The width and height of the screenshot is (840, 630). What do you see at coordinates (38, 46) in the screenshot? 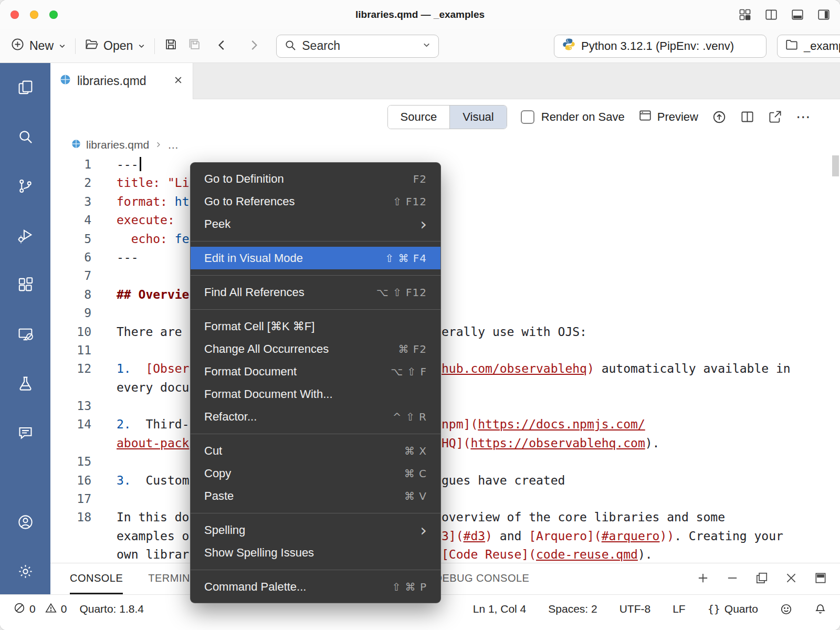
I see `new-button: New` at bounding box center [38, 46].